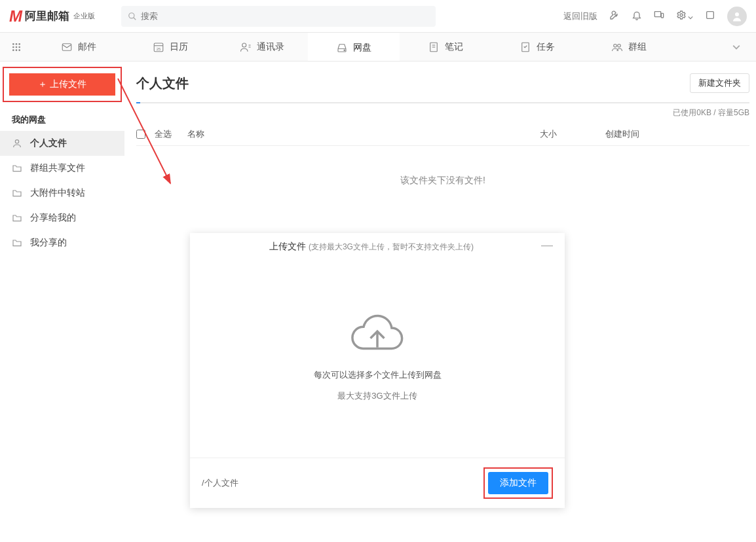 The width and height of the screenshot is (756, 542). Describe the element at coordinates (362, 48) in the screenshot. I see `nav-label: 网盘` at that location.